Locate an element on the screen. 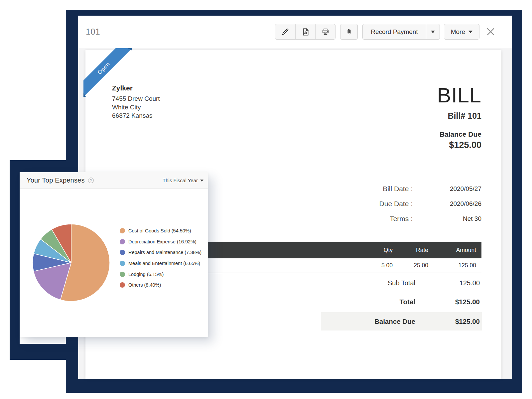 This screenshot has height=399, width=532. balance-row-label: Balance Due is located at coordinates (395, 322).